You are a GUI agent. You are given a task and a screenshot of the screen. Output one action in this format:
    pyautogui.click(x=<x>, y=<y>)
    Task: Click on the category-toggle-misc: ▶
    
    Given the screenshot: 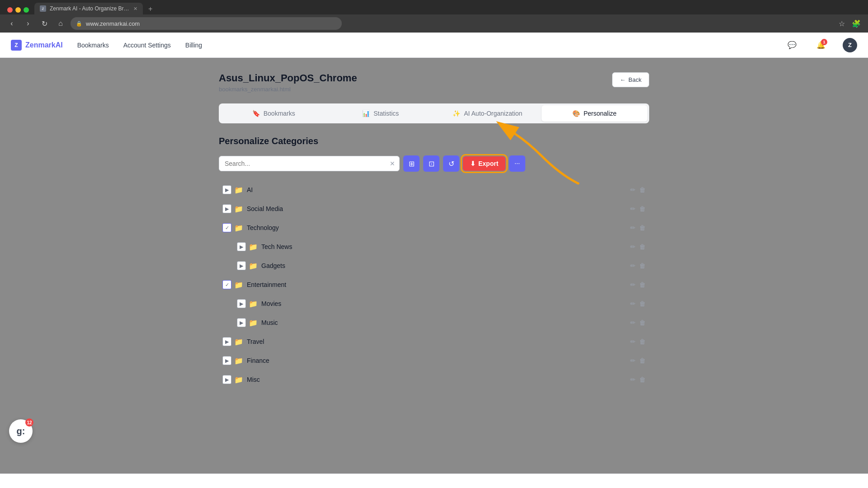 What is the action you would take?
    pyautogui.click(x=227, y=380)
    